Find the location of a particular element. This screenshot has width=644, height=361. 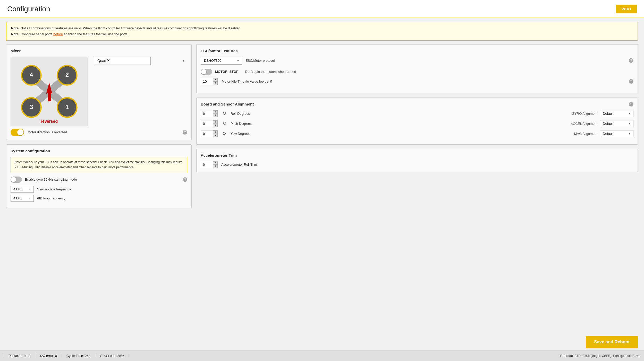

svg-text: 4 is located at coordinates (31, 75).